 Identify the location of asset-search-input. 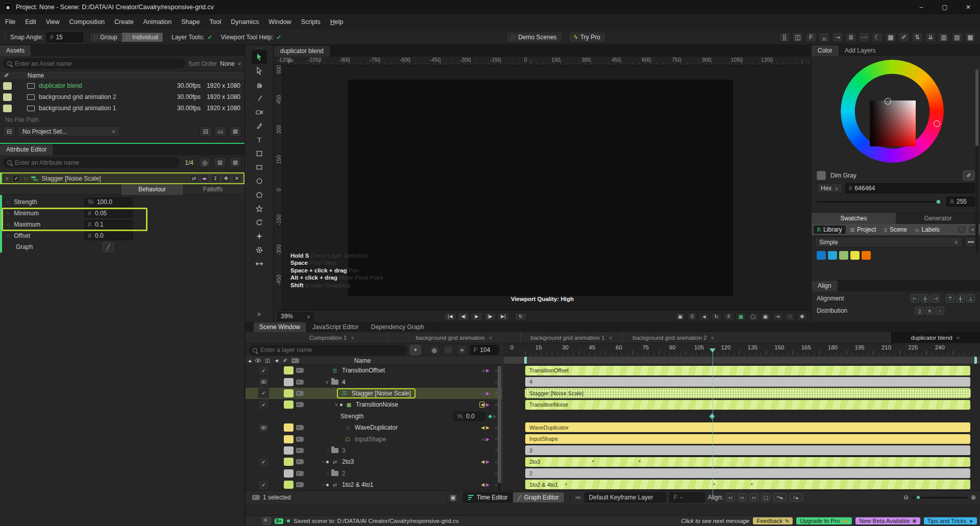
(98, 64).